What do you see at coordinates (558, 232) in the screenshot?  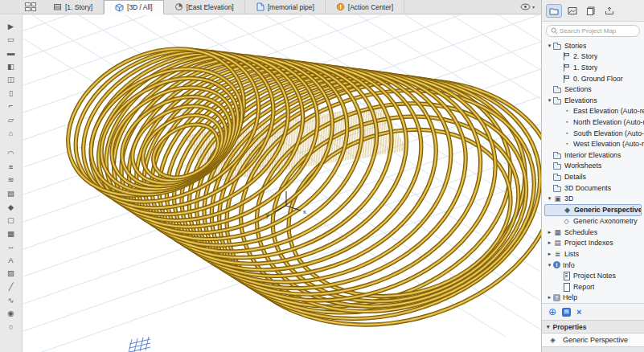 I see `schedule-icon: ▦` at bounding box center [558, 232].